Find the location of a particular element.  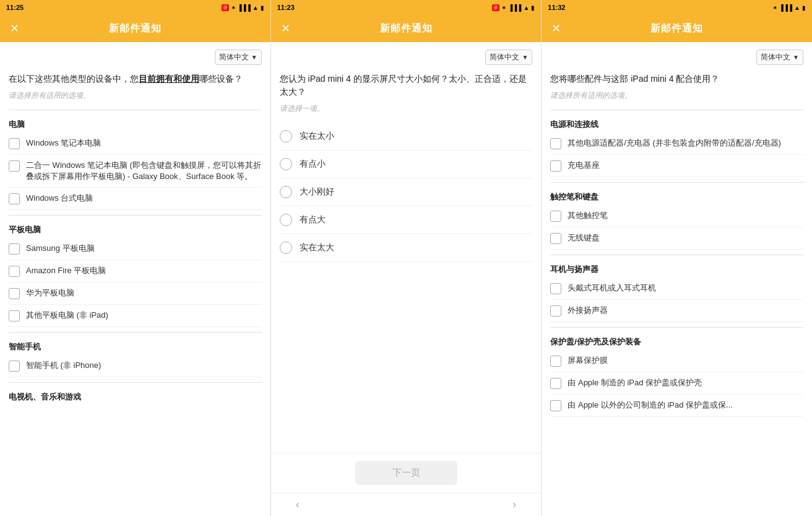

check-item-windows-desktop: Windows 台式电脑 is located at coordinates (135, 199).